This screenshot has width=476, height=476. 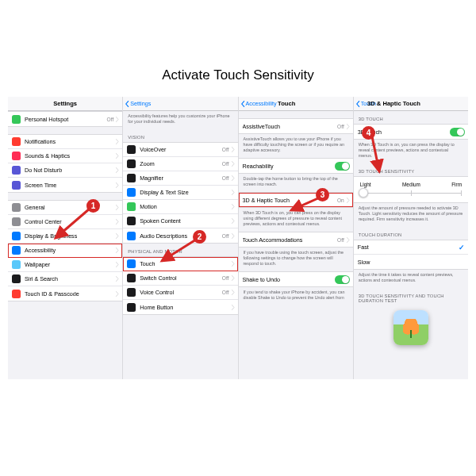 I want to click on back-button: Settings, so click(x=138, y=103).